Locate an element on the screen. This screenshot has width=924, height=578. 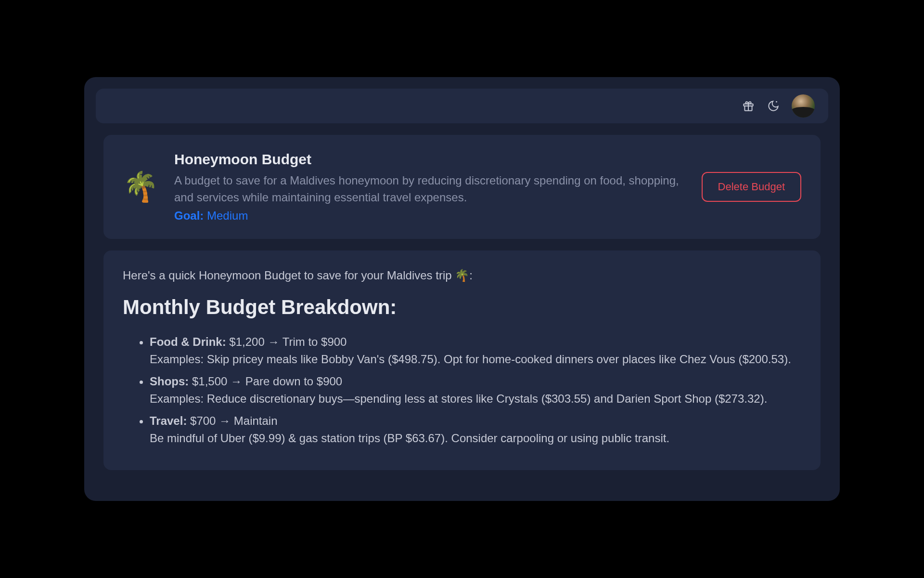
list-item: Food & Drink: $1,200 → Trim to $900 Exam… is located at coordinates (475, 351).